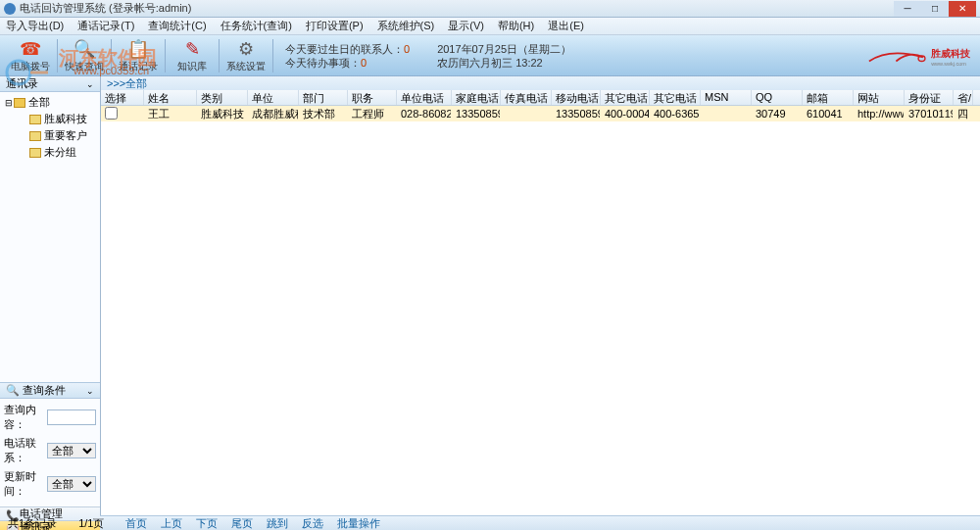 The height and width of the screenshot is (530, 980). What do you see at coordinates (25, 417) in the screenshot?
I see `search-content-label: 查询内容：` at bounding box center [25, 417].